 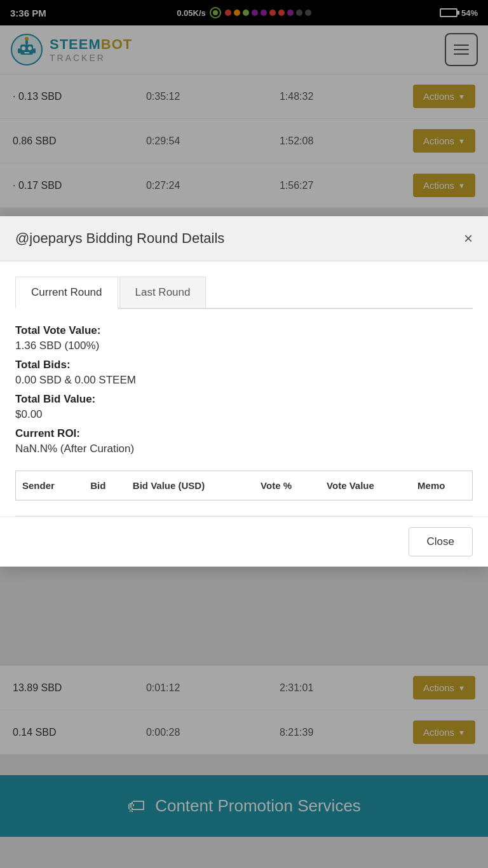 What do you see at coordinates (244, 486) in the screenshot?
I see `bids-table: Sender Bid Bid Value (USD) Vote % Vote V…` at bounding box center [244, 486].